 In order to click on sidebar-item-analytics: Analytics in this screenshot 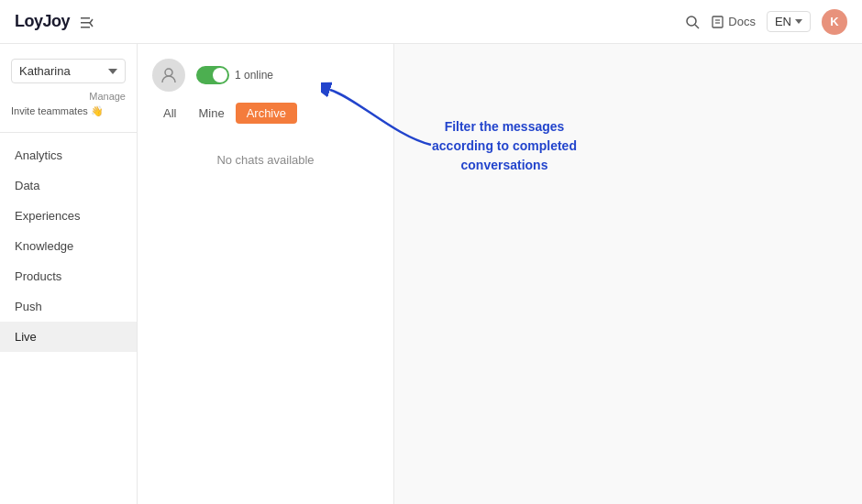, I will do `click(68, 156)`.